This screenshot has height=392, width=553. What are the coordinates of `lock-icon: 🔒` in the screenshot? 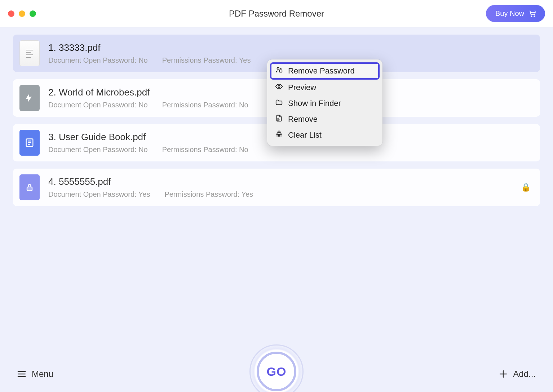 It's located at (526, 187).